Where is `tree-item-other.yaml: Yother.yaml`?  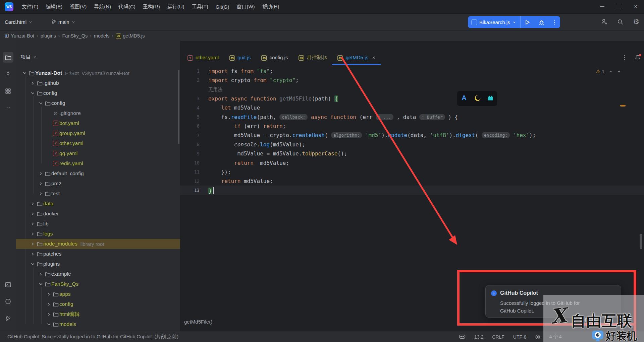
tree-item-other.yaml: Yother.yaml is located at coordinates (98, 143).